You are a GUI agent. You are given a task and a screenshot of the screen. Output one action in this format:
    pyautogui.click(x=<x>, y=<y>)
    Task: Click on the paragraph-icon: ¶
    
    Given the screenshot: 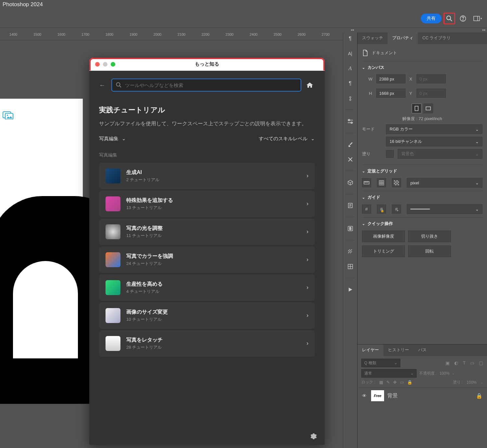 What is the action you would take?
    pyautogui.click(x=350, y=39)
    